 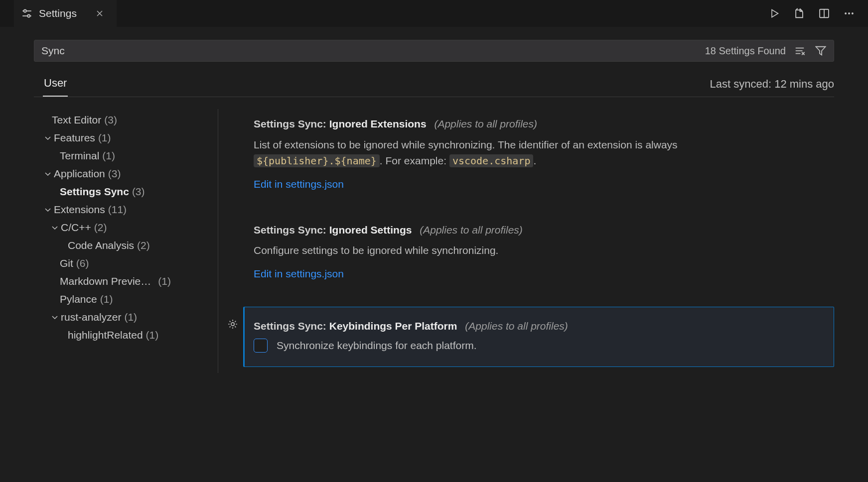 What do you see at coordinates (125, 263) in the screenshot?
I see `toc-git: Git (6)` at bounding box center [125, 263].